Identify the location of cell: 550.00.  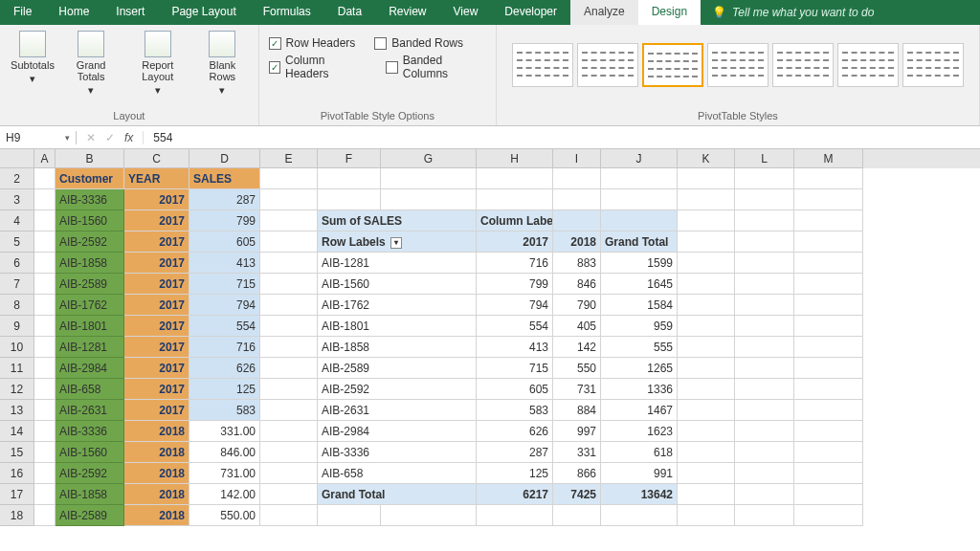
(225, 516).